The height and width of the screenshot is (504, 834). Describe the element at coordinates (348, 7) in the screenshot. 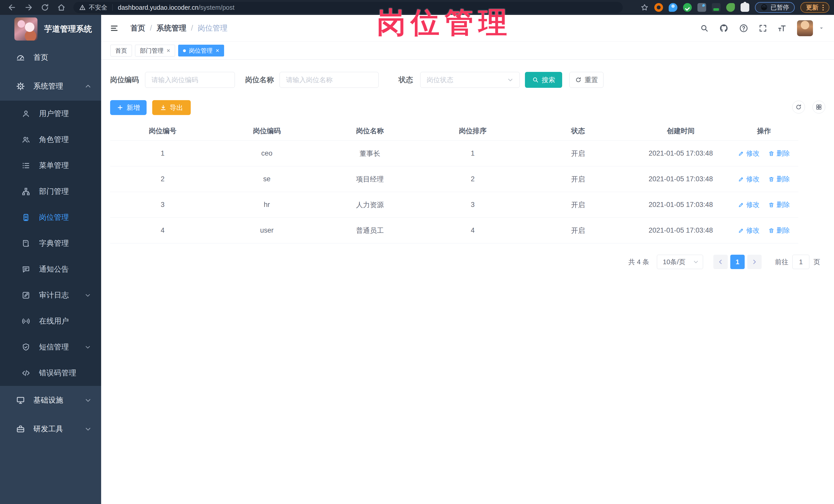

I see `address-bar: 不安全 dashboard.yudao.iocoder.cn/system/po…` at that location.